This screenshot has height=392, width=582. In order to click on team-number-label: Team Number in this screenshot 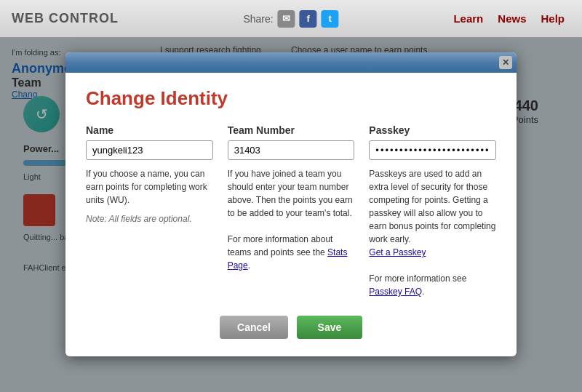, I will do `click(291, 130)`.